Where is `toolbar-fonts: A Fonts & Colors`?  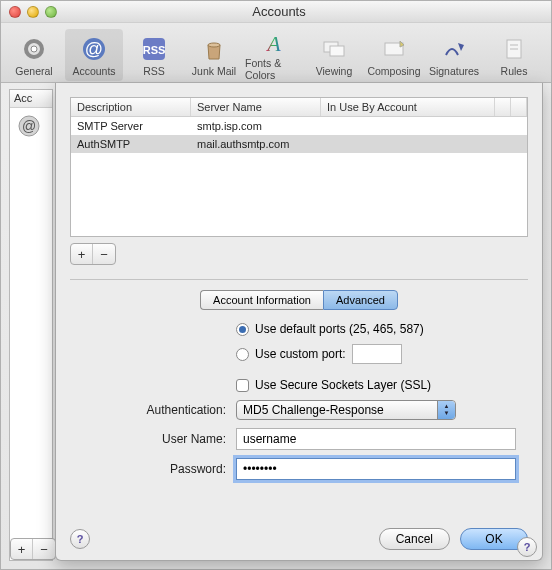
toolbar-fonts: A Fonts & Colors is located at coordinates (274, 55).